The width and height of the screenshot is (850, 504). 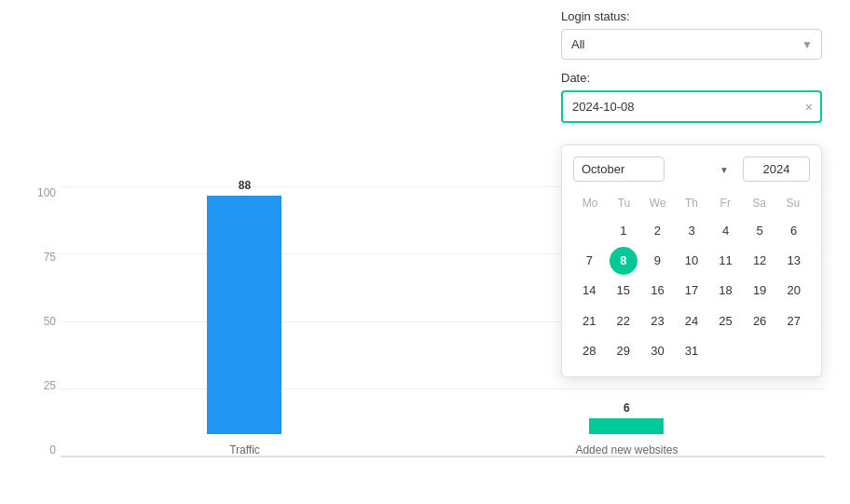 What do you see at coordinates (761, 261) in the screenshot?
I see `day-12: 12` at bounding box center [761, 261].